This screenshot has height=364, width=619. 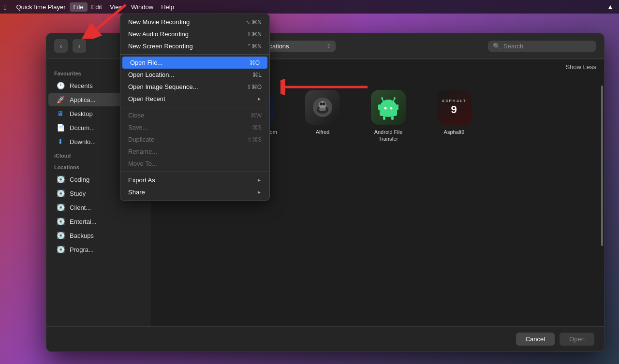 I want to click on sidebar-item-documents-label: Docum..., so click(x=82, y=128).